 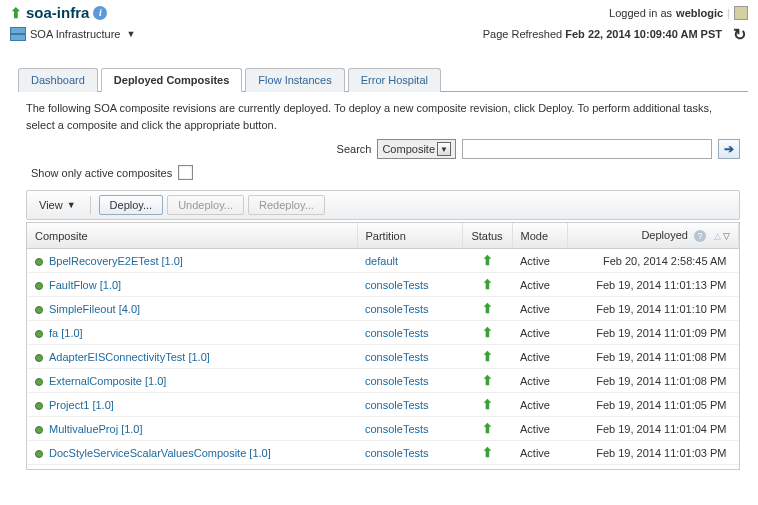 What do you see at coordinates (653, 309) in the screenshot?
I see `deployed-cell: Feb 19, 2014 11:01:10 PM` at bounding box center [653, 309].